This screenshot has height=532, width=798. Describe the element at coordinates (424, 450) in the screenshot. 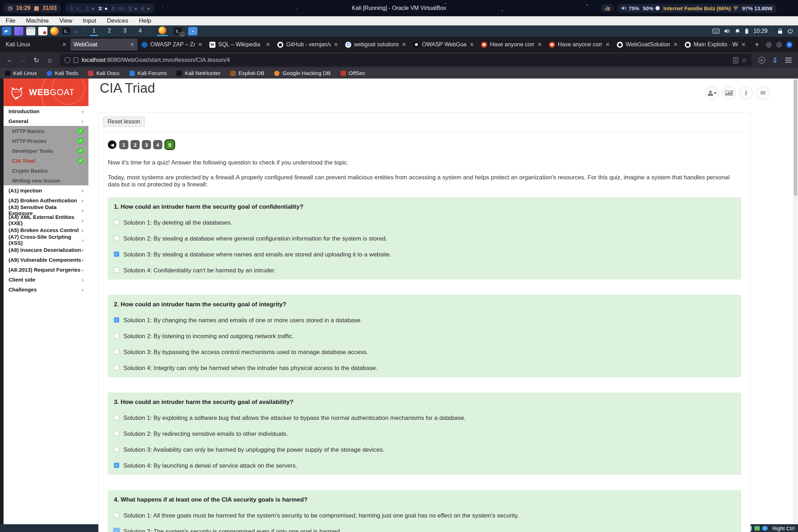

I see `answer-option: Solution 3: Availability can only be har…` at that location.